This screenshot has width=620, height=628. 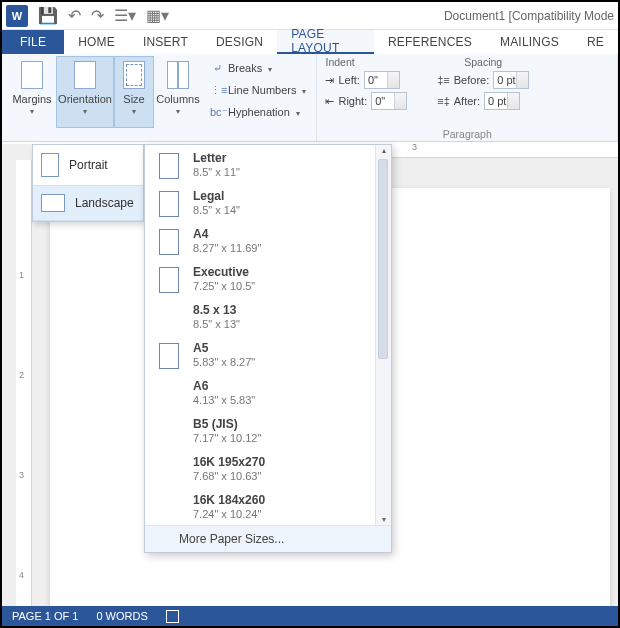 What do you see at coordinates (216, 310) in the screenshot?
I see `size-name: 8.5 x 13` at bounding box center [216, 310].